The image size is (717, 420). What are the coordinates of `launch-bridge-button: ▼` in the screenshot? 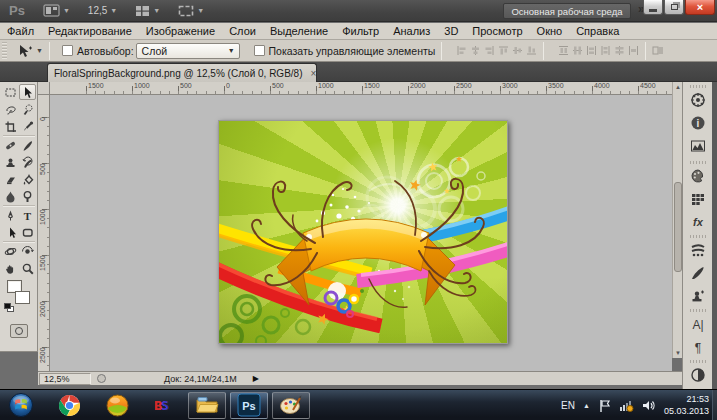 It's located at (56, 10).